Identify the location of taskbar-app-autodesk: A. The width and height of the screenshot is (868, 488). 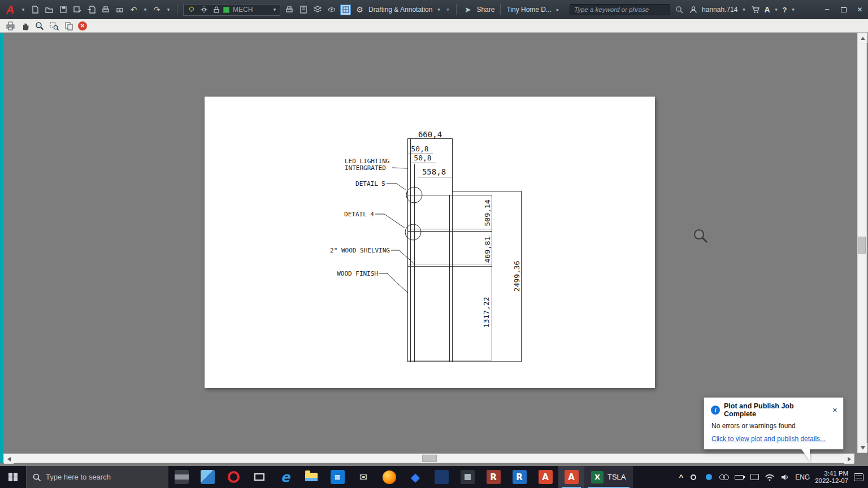
(545, 477).